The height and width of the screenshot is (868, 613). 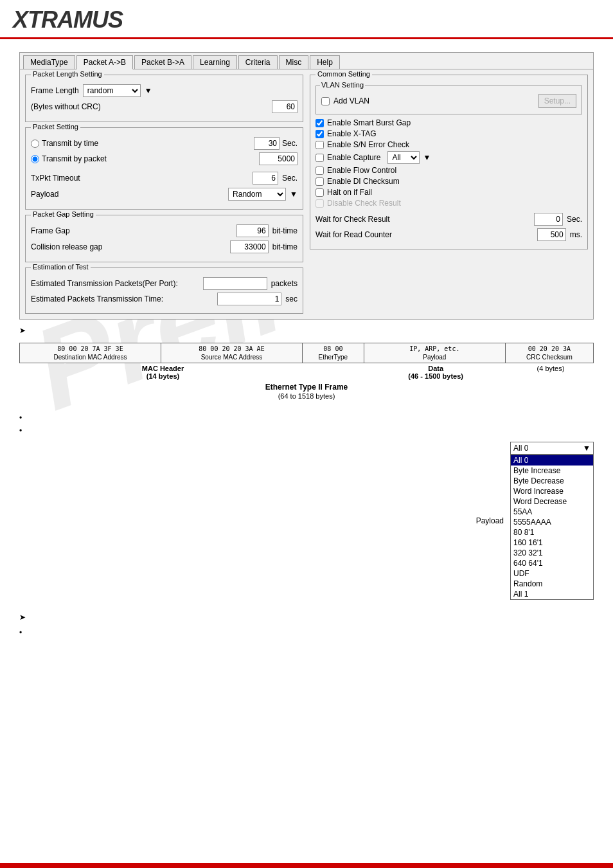 What do you see at coordinates (320, 203) in the screenshot?
I see `disable-check-checkbox` at bounding box center [320, 203].